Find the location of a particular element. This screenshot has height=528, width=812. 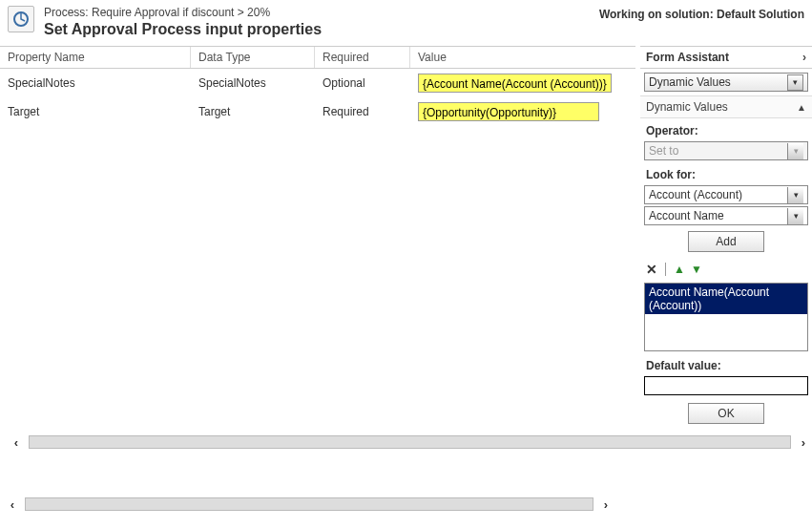

header: Process: Require Approval if discount > … is located at coordinates (406, 23).